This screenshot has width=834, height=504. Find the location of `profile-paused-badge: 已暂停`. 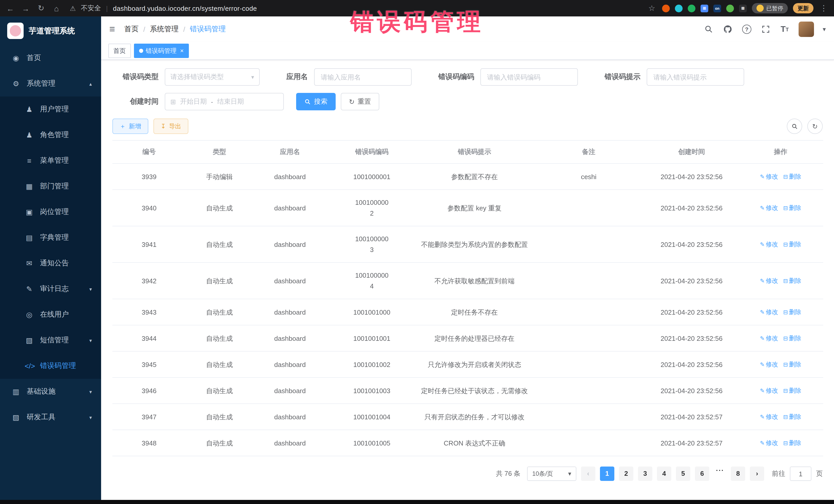

profile-paused-badge: 已暂停 is located at coordinates (770, 8).